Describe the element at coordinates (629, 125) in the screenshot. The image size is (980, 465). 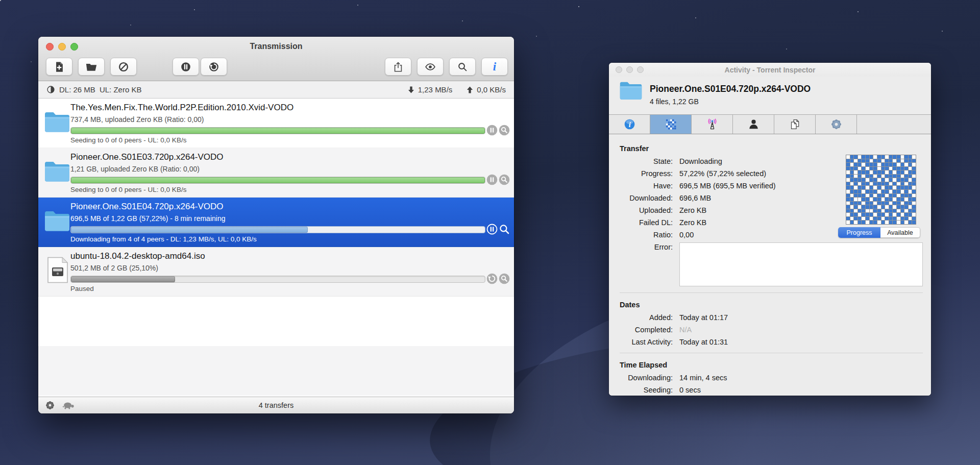
I see `svg-text: i` at that location.